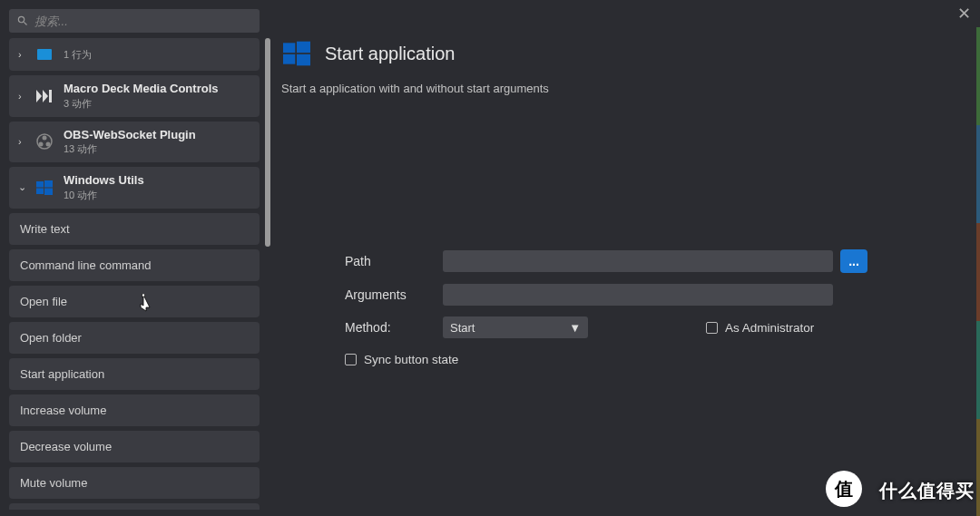  What do you see at coordinates (134, 54) in the screenshot?
I see `plugin-item: › 1 行为` at bounding box center [134, 54].